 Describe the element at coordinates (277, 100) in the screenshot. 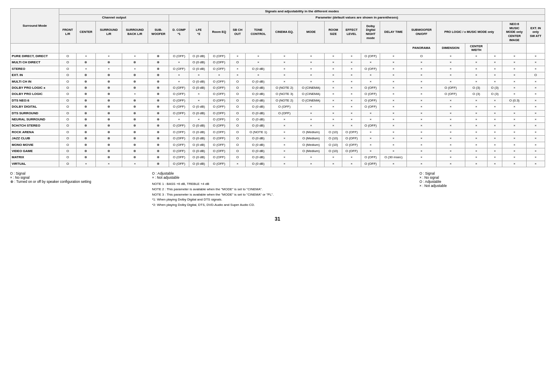

I see `table-row: DTS NEO:6O⊕⊕⊕⊕O (OFF)×O (OFF)OO (0 dB)O …` at that location.